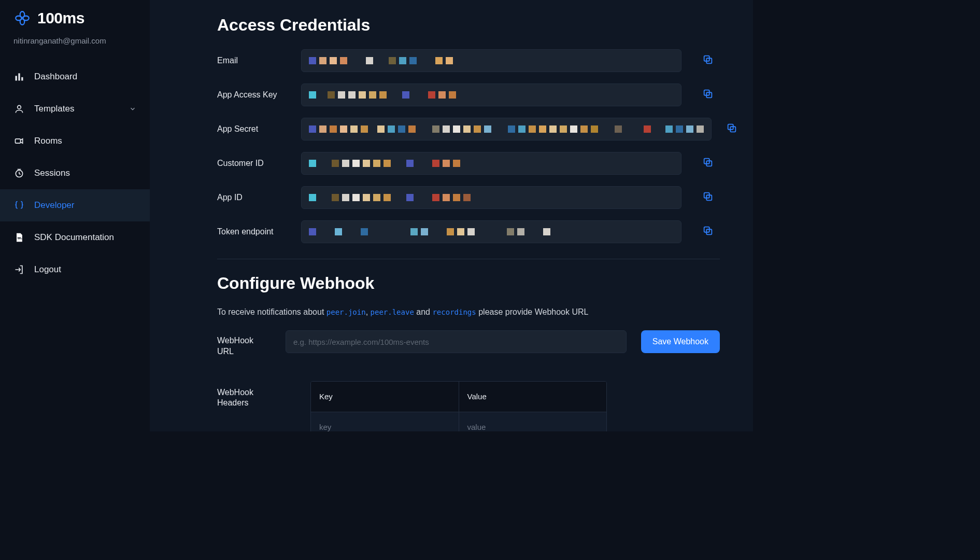  Describe the element at coordinates (48, 141) in the screenshot. I see `nav-label: Rooms` at that location.